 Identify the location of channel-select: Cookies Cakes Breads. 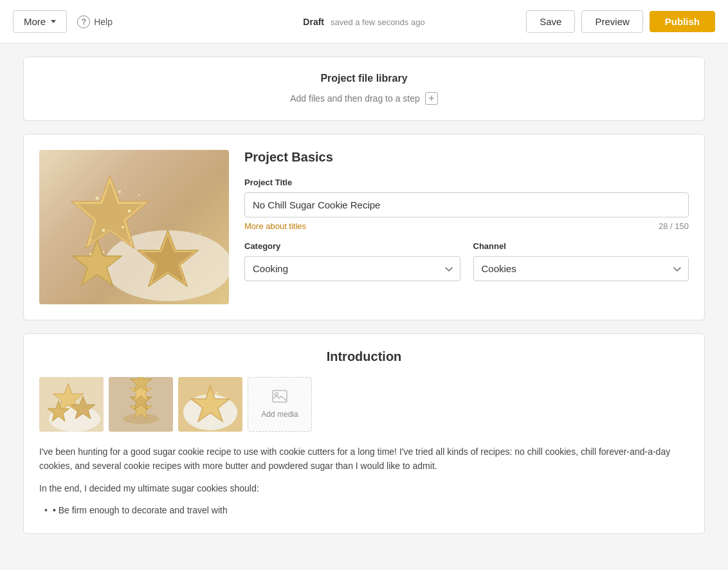
(581, 269).